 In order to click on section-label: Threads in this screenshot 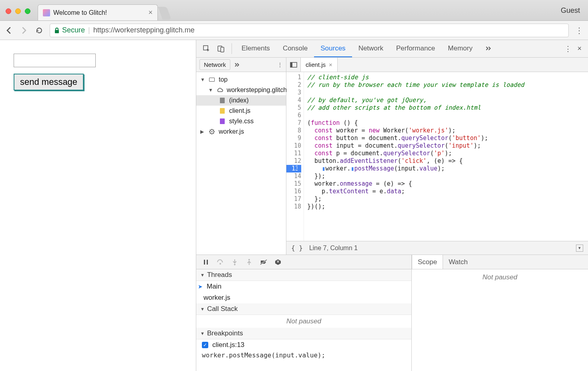, I will do `click(219, 275)`.